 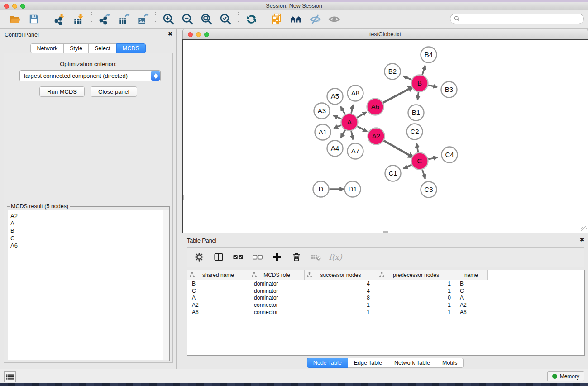 I want to click on import-table-from-file-icon, so click(x=79, y=19).